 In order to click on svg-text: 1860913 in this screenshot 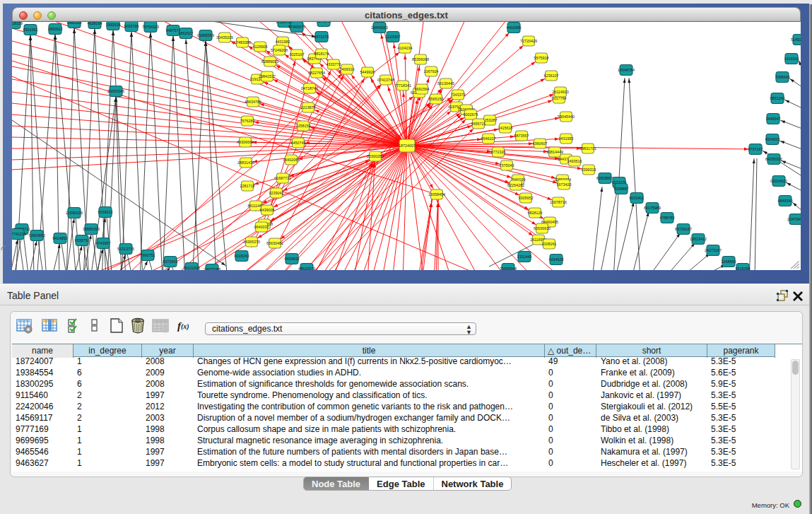, I will do `click(55, 29)`.